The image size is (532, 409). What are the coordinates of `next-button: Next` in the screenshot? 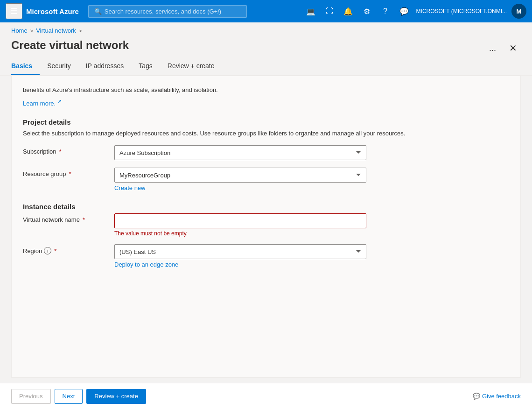 It's located at (69, 396).